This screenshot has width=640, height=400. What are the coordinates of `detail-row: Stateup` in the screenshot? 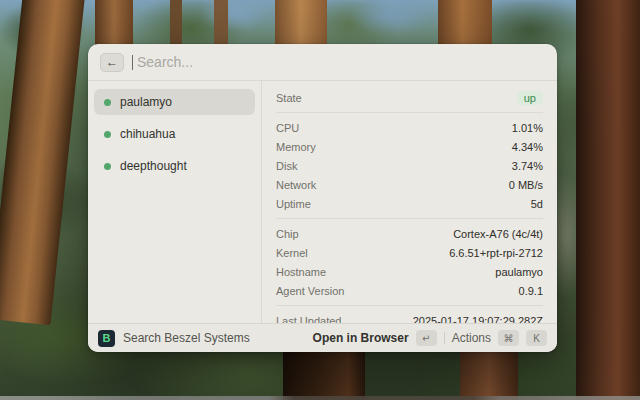 It's located at (410, 98).